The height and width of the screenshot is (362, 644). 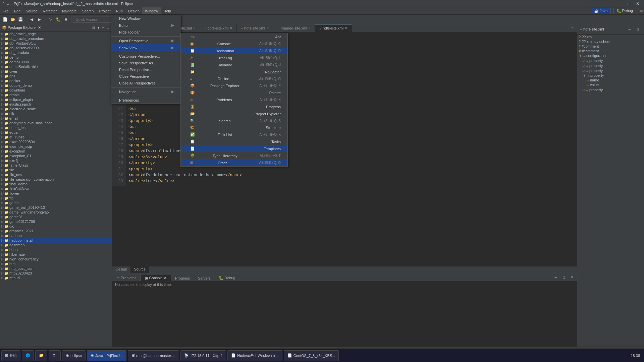 I want to click on rp-item: ⬦ value, so click(x=610, y=85).